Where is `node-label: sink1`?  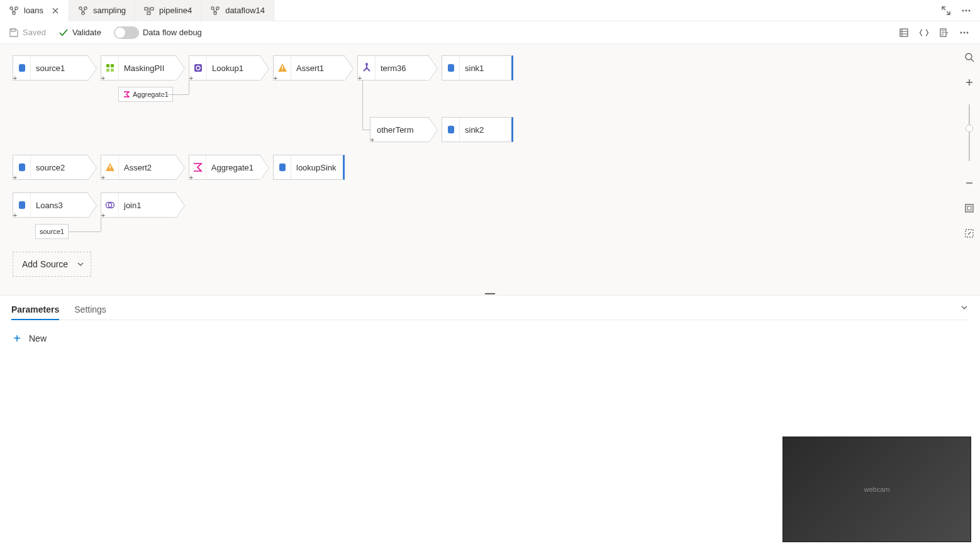
node-label: sink1 is located at coordinates (475, 68).